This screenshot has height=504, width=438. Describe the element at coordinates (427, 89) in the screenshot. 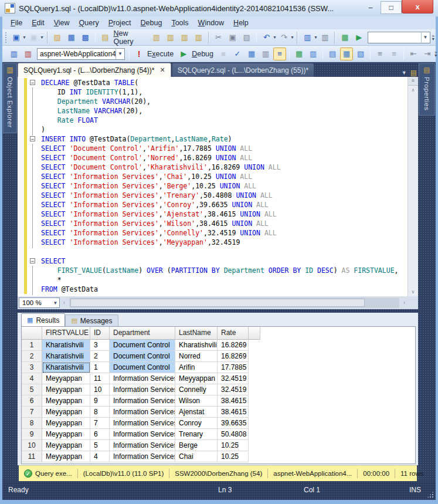

I see `properties-tab: ▤ Properties` at that location.